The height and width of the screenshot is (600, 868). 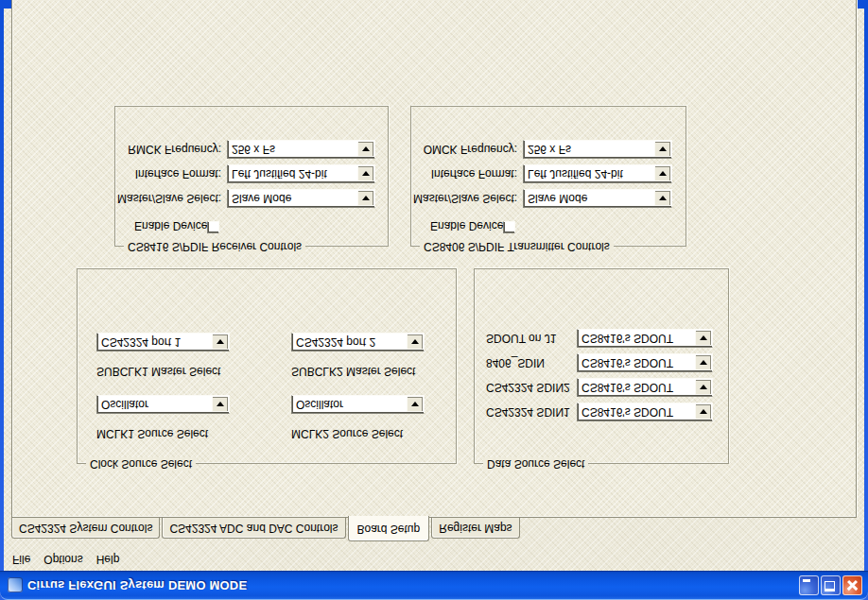 I want to click on maximize-button, so click(x=830, y=586).